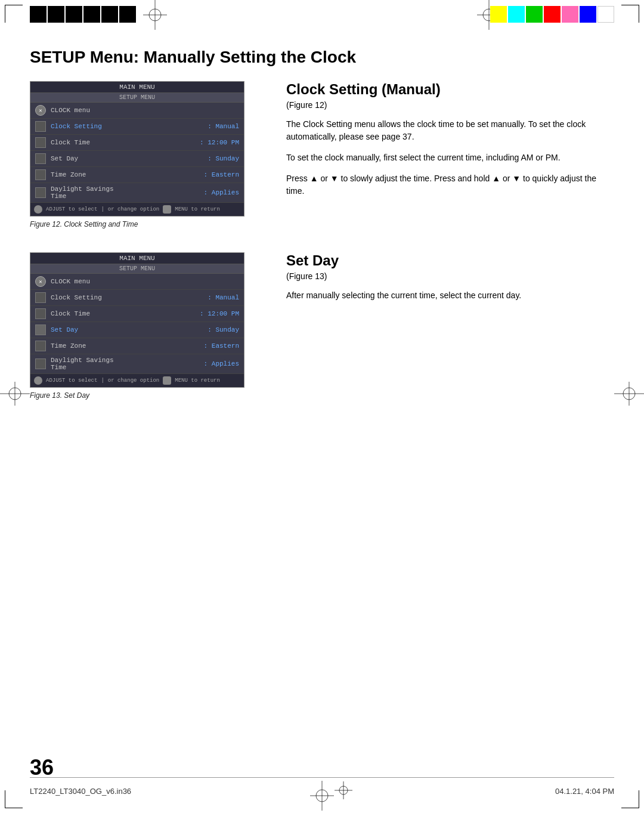 The image size is (644, 813). Describe the element at coordinates (630, 14) in the screenshot. I see `corner-mark-tr` at that location.